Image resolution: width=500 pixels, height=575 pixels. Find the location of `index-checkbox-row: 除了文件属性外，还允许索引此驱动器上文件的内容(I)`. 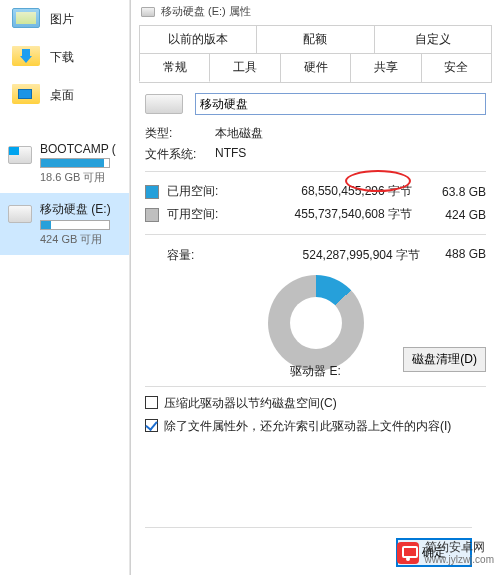

index-checkbox-row: 除了文件属性外，还允许索引此驱动器上文件的内容(I) is located at coordinates (316, 426).